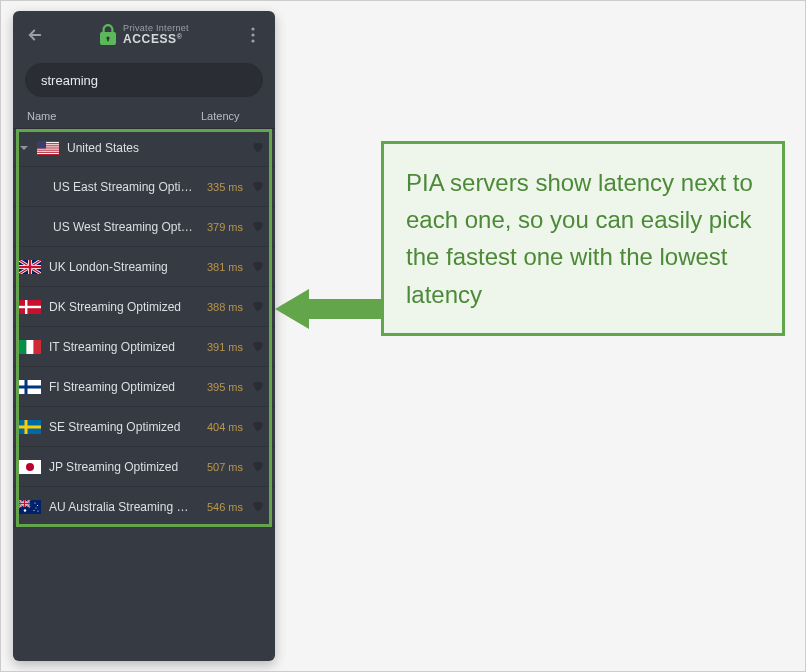 This screenshot has height=672, width=806. Describe the element at coordinates (121, 267) in the screenshot. I see `server-name: UK London-Streaming` at that location.